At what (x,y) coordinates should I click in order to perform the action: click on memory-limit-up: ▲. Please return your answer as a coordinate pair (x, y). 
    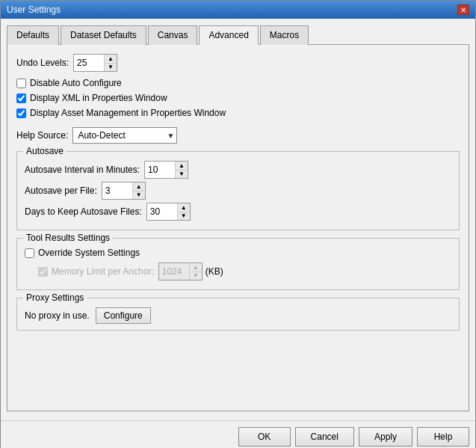
    Looking at the image, I should click on (196, 268).